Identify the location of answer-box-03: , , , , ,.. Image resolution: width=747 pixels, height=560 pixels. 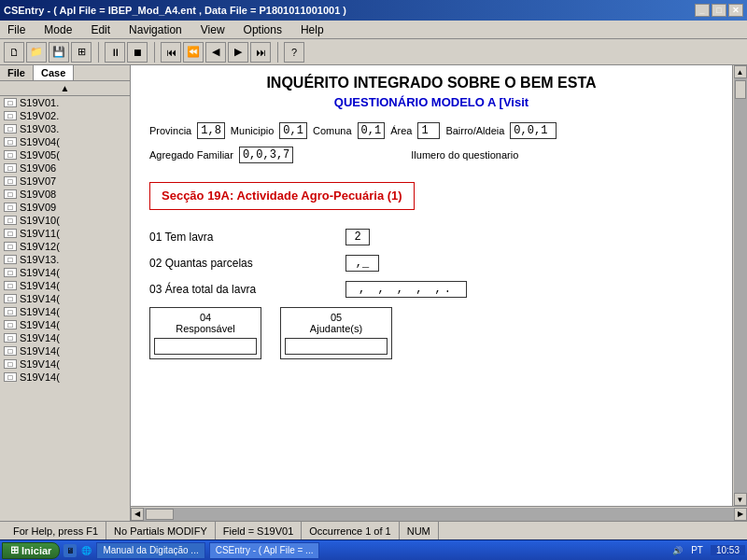
(406, 289).